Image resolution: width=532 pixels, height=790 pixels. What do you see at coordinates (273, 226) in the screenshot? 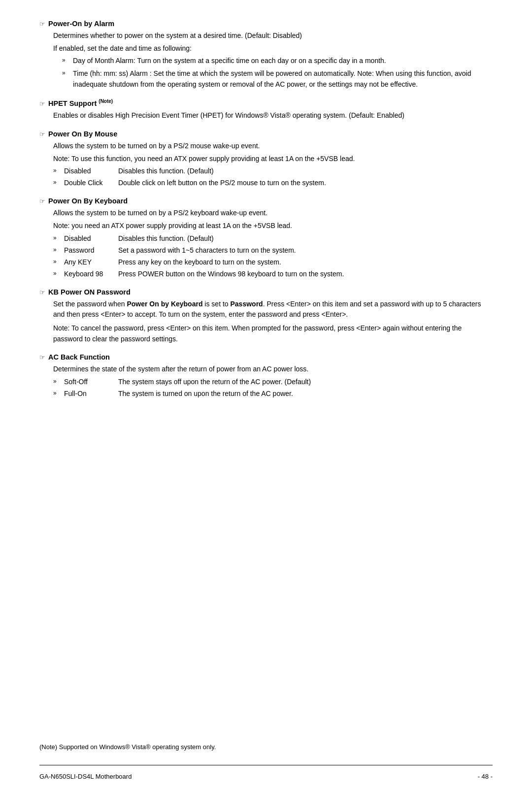
I see `keyboard-para-2: Note: you need an ATX power supply provi…` at bounding box center [273, 226].